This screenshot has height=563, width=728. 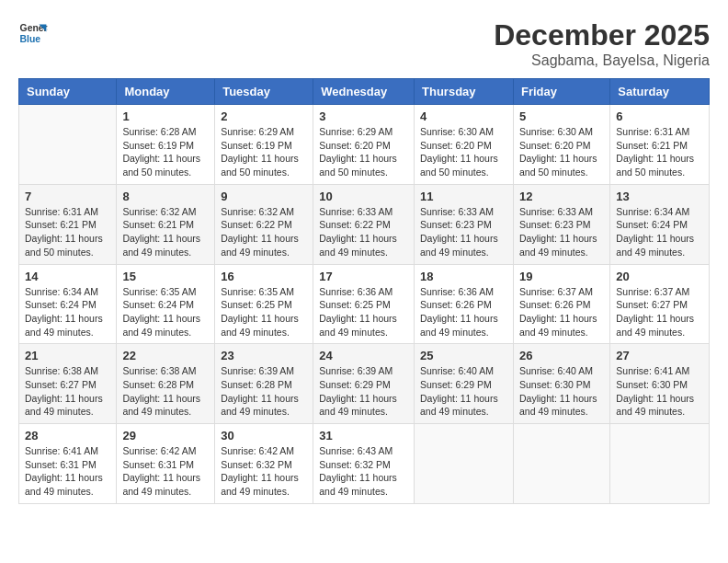 I want to click on calendar-day-cell: 12Sunrise: 6:33 AM Sunset: 6:23 PM Dayli…, so click(x=561, y=224).